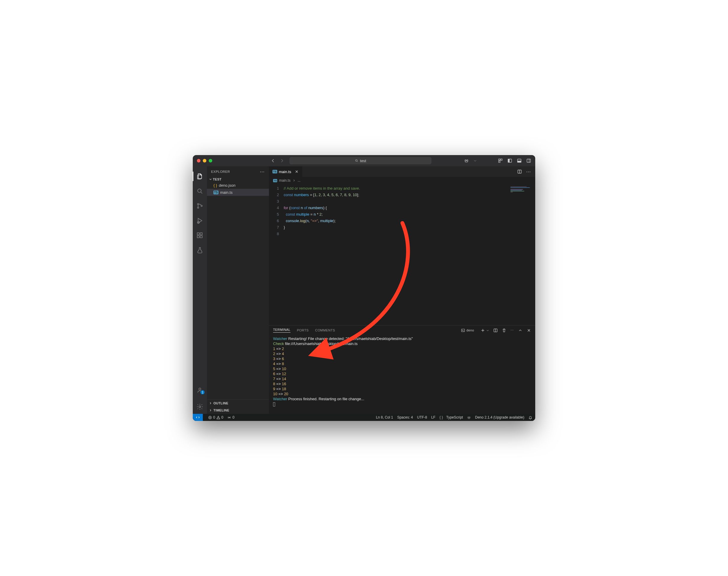  I want to click on titlebar-right, so click(497, 161).